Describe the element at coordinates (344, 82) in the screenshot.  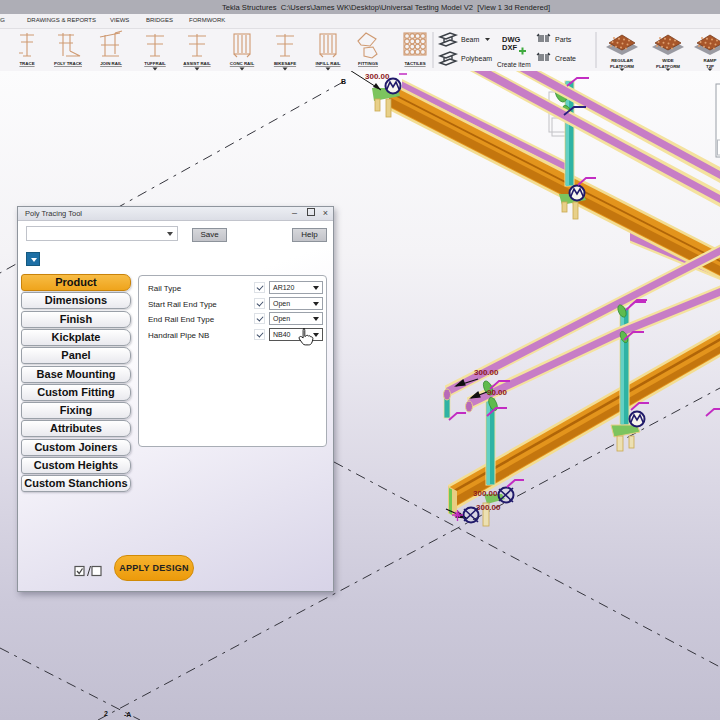
I see `svg-text: B` at that location.